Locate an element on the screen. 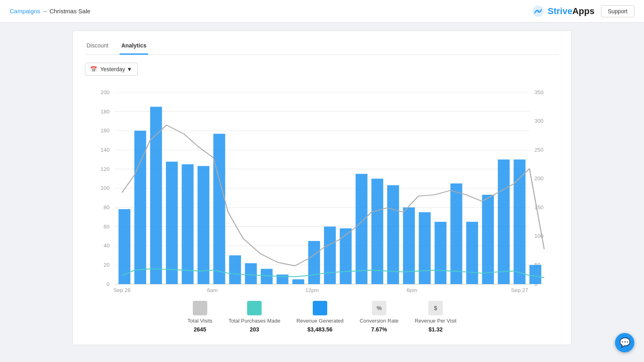  total-visits-swatch is located at coordinates (200, 308).